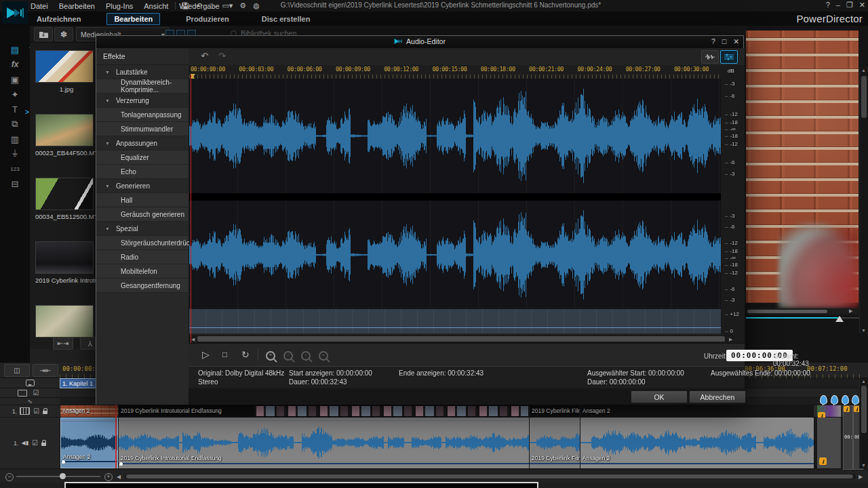 The height and width of the screenshot is (488, 868). What do you see at coordinates (864, 465) in the screenshot?
I see `scroll-down-icon: ▼` at bounding box center [864, 465].